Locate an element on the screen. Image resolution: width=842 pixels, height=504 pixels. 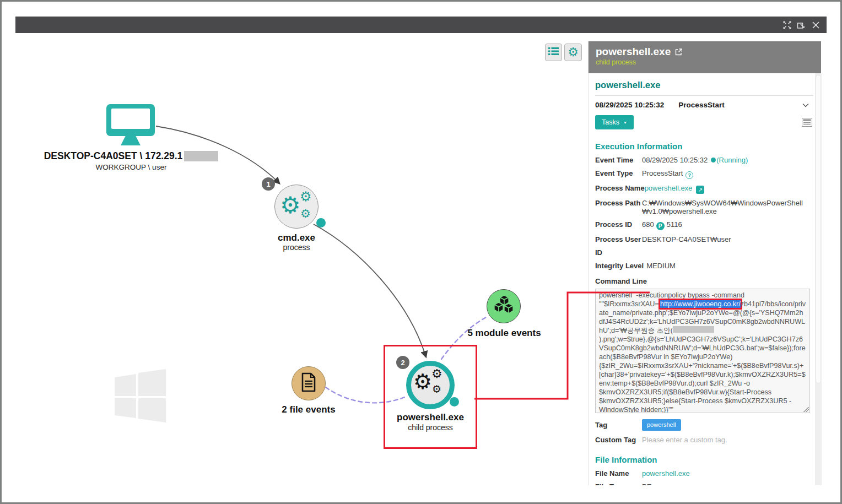
parent-pid-text: 680 is located at coordinates (648, 225).